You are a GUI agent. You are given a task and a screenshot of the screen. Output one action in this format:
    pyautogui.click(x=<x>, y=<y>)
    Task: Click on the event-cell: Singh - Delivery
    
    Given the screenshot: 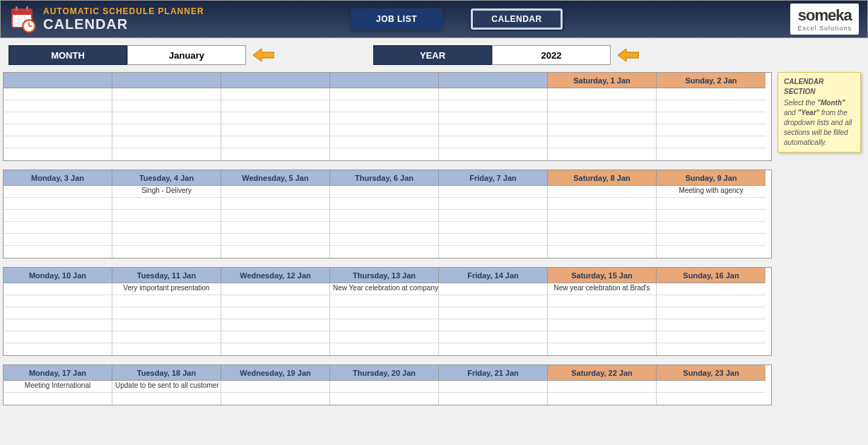 What is the action you would take?
    pyautogui.click(x=167, y=192)
    